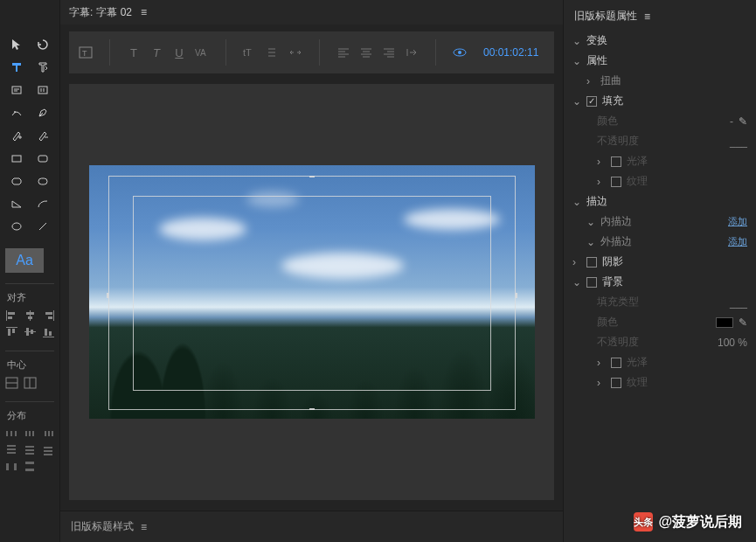 This screenshot has height=542, width=756. Describe the element at coordinates (17, 113) in the screenshot. I see `path-type-tool` at that location.